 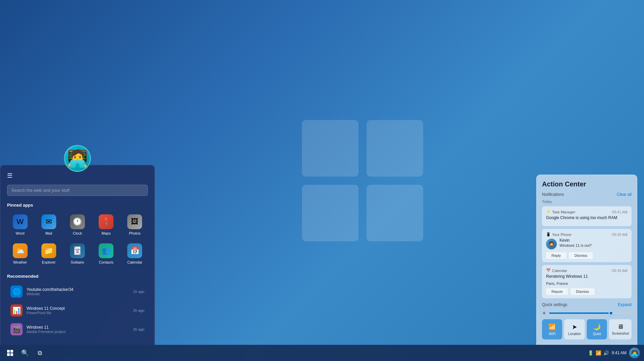 I want to click on your-phone-icon: 📱, so click(x=548, y=235).